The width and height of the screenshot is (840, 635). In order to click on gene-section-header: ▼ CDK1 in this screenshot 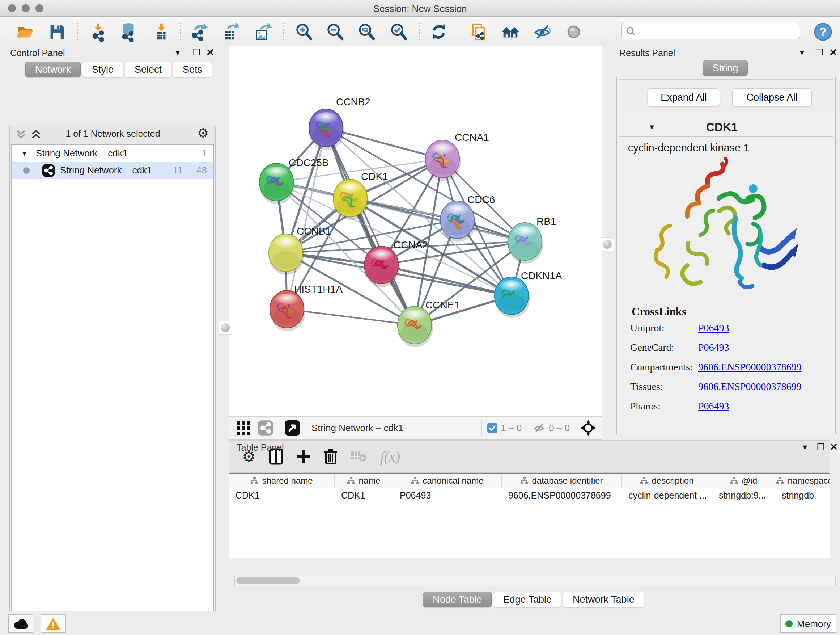, I will do `click(726, 128)`.